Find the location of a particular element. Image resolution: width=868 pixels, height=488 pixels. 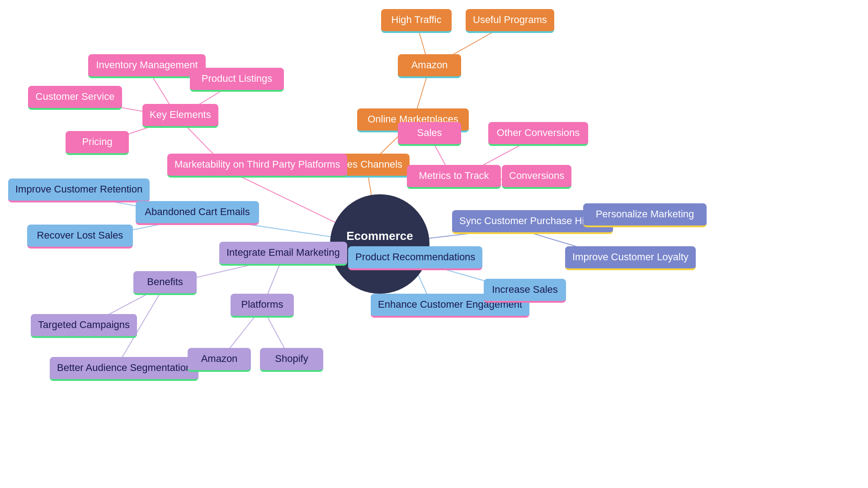

product-listings-node: Product Listings is located at coordinates (237, 80).